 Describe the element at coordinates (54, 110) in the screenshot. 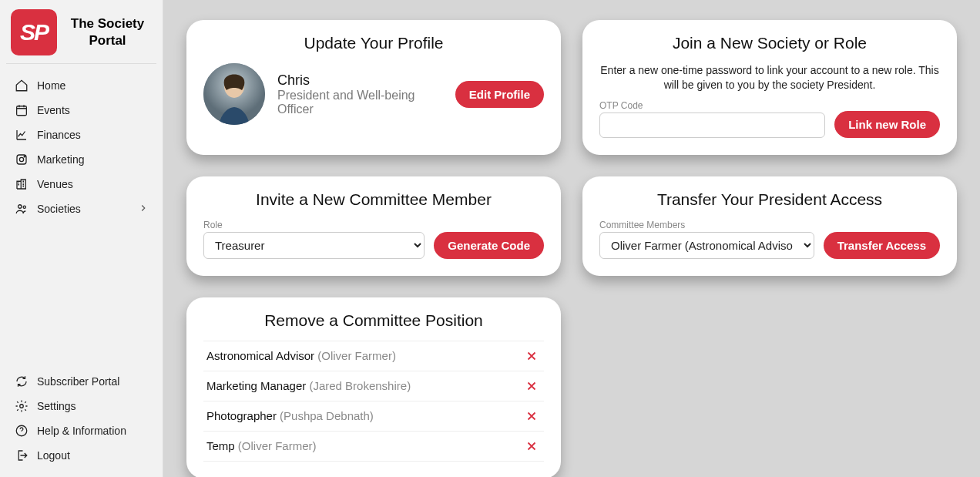

I see `nav-item-label: Events` at that location.